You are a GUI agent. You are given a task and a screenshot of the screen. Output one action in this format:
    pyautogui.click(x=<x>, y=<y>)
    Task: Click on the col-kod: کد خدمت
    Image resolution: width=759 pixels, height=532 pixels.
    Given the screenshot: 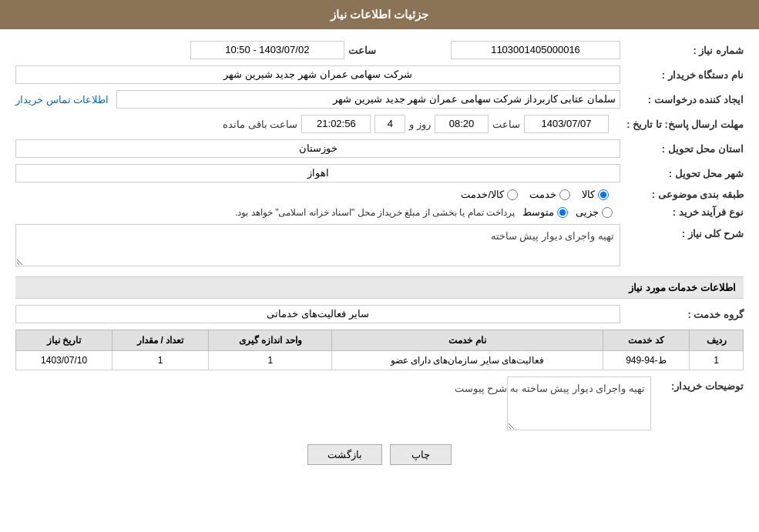 What is the action you would take?
    pyautogui.click(x=646, y=340)
    